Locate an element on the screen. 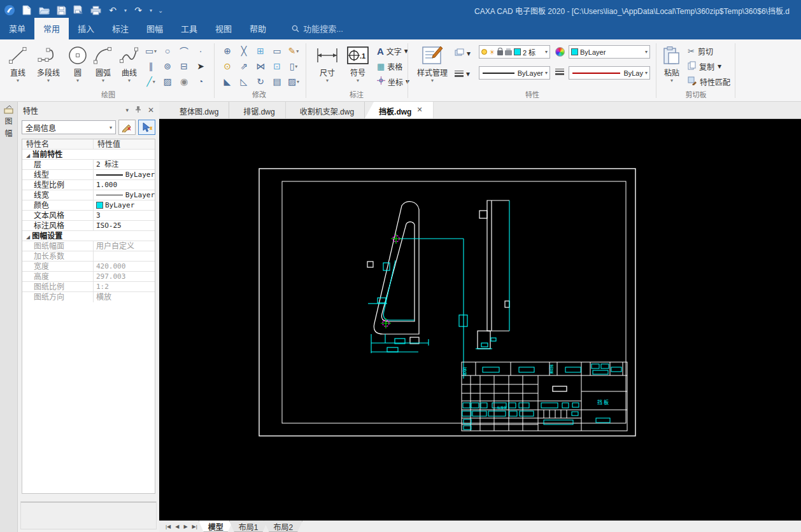 The width and height of the screenshot is (801, 532). pick-object-button is located at coordinates (146, 127).